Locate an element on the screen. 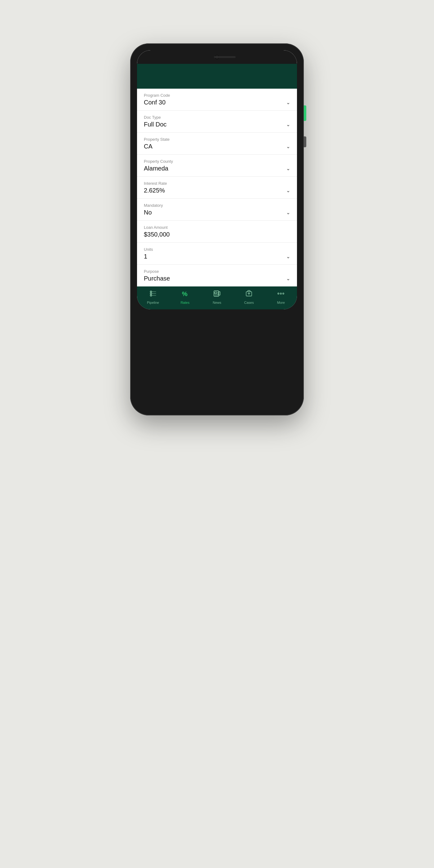 This screenshot has width=434, height=868. back-button is located at coordinates (144, 71).